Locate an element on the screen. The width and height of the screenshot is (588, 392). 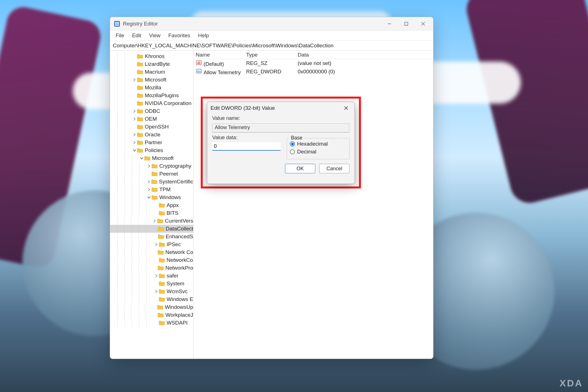
tree-node: LizardByte is located at coordinates (152, 64).